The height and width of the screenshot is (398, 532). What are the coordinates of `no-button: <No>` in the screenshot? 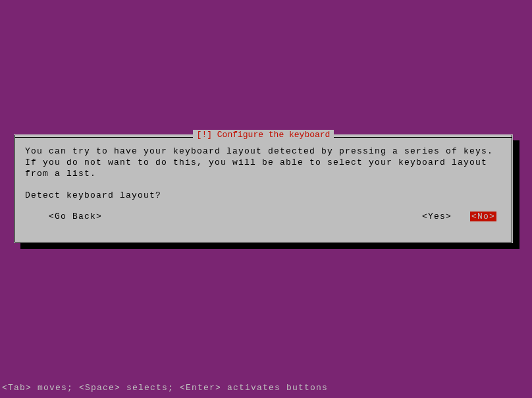 It's located at (483, 216).